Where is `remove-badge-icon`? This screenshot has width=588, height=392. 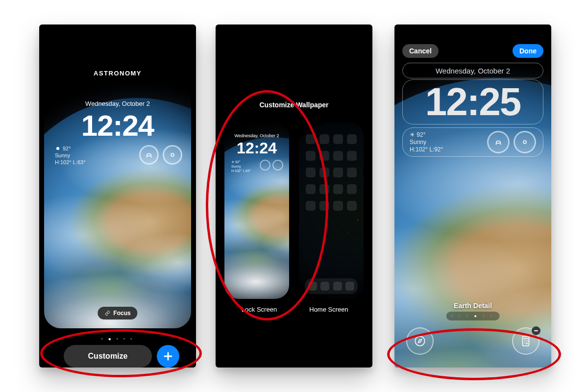 remove-badge-icon is located at coordinates (536, 331).